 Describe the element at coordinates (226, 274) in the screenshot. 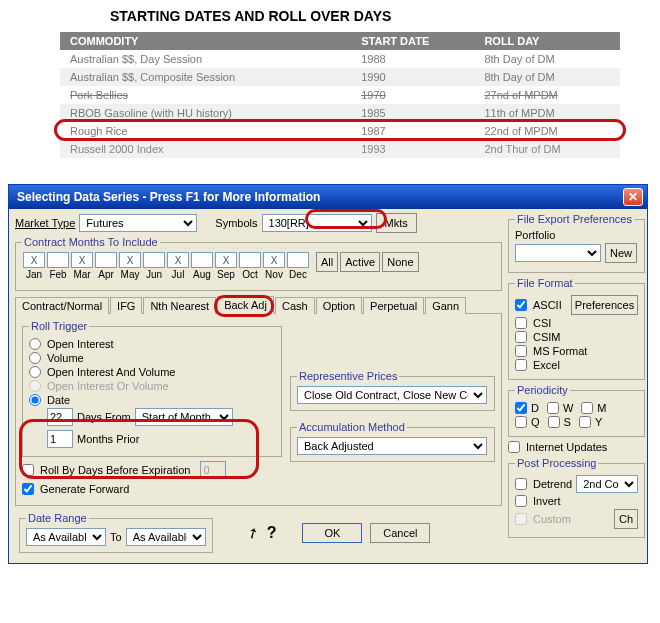

I see `month-label: Sep` at that location.